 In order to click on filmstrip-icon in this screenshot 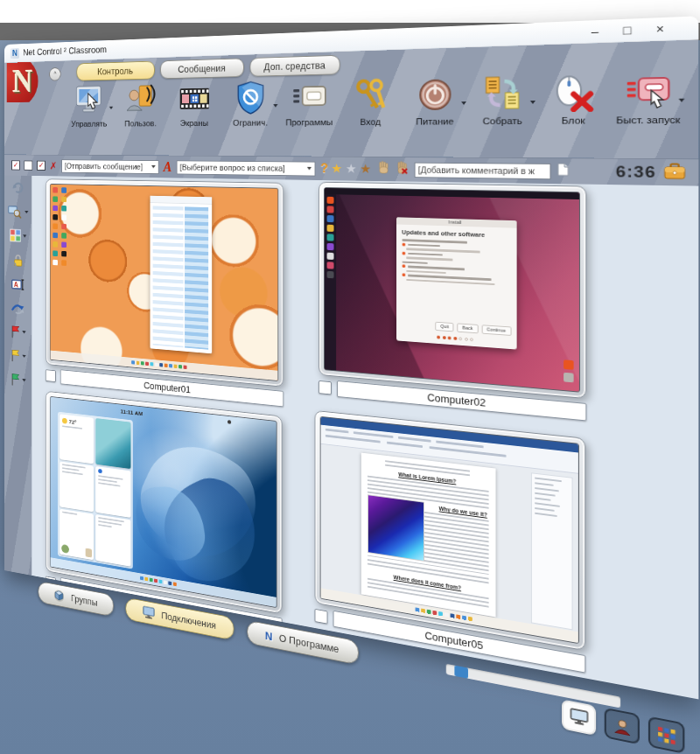, I will do `click(194, 98)`.